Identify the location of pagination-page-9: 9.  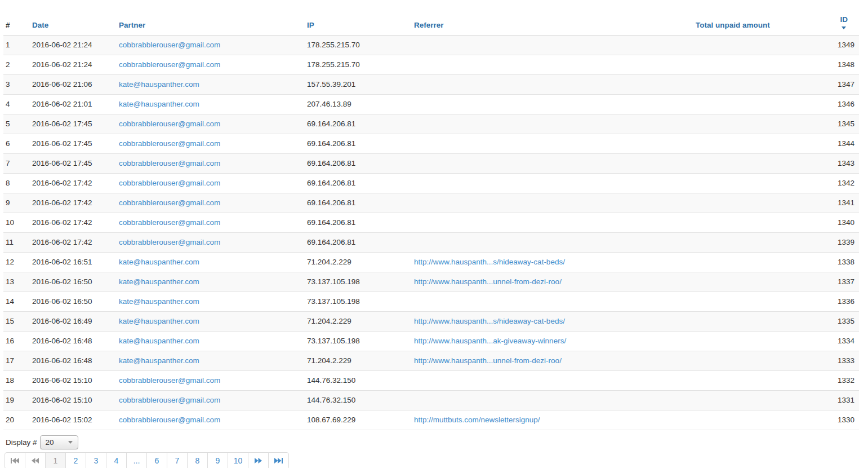
(217, 460).